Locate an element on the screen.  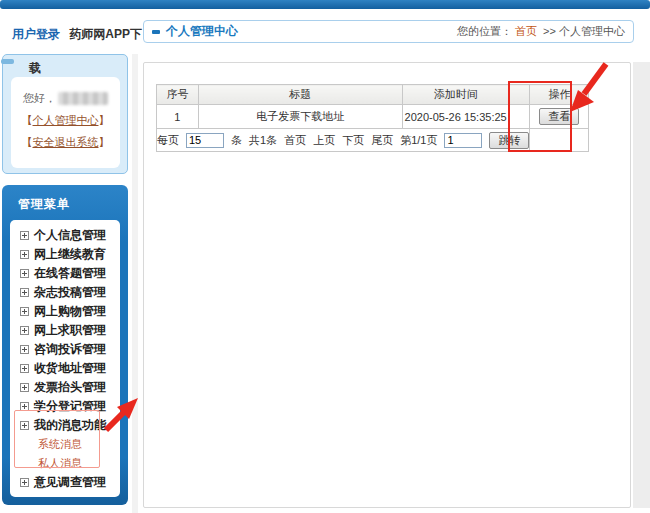
cell-time: 2020-05-26 15:35:25 is located at coordinates (456, 117).